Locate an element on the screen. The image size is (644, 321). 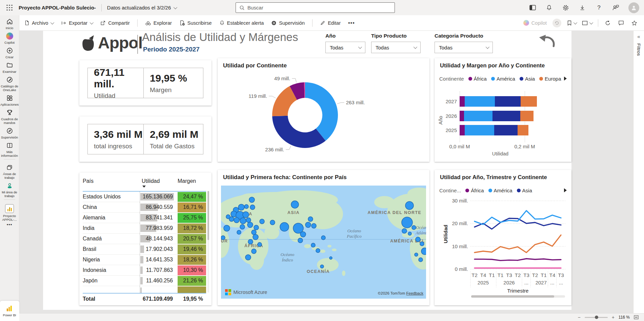
slicer-ano-dropdown: Todas is located at coordinates (345, 47).